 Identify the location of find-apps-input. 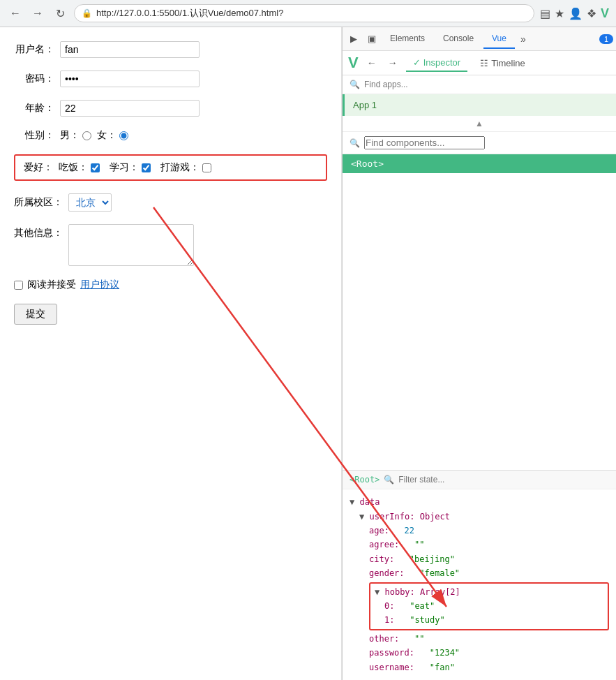
(487, 84).